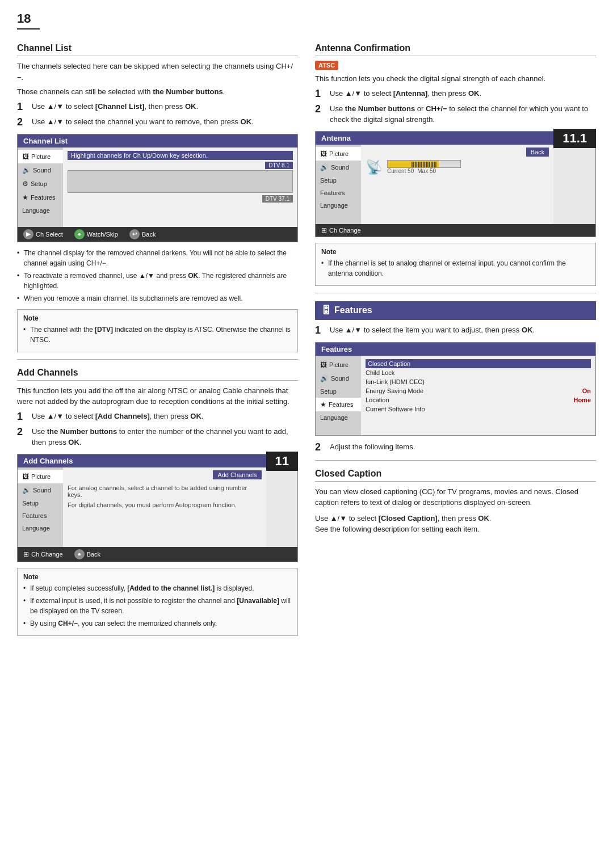 This screenshot has height=868, width=613. Describe the element at coordinates (338, 378) in the screenshot. I see `feat-sidebar-sound: 🔊 Sound` at that location.